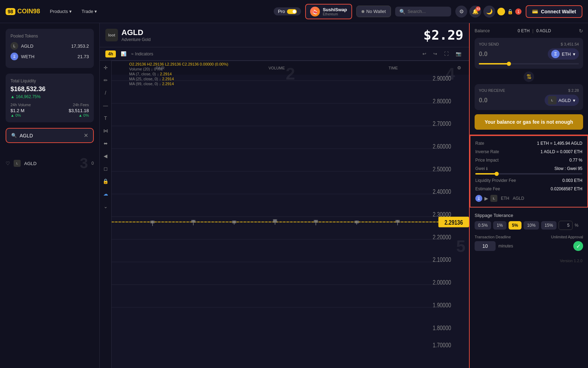  What do you see at coordinates (106, 68) in the screenshot?
I see `crosshair-tool: ✛` at bounding box center [106, 68].